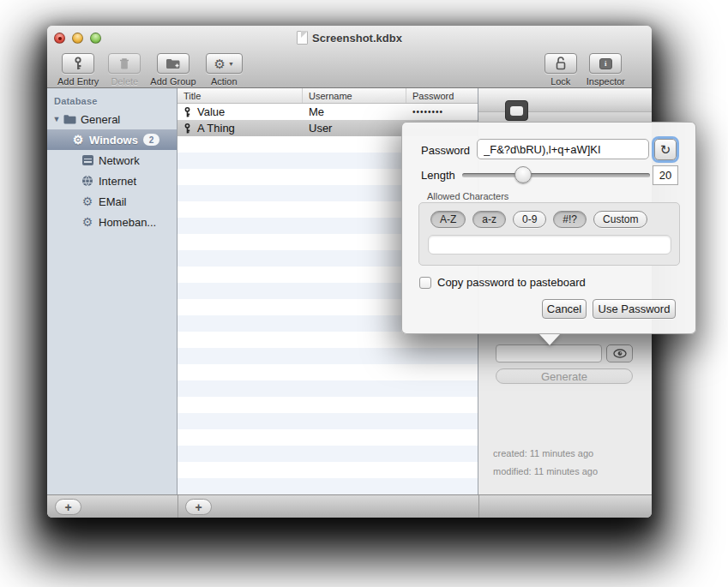  What do you see at coordinates (111, 181) in the screenshot?
I see `sidebar-item-internet: Internet` at bounding box center [111, 181].